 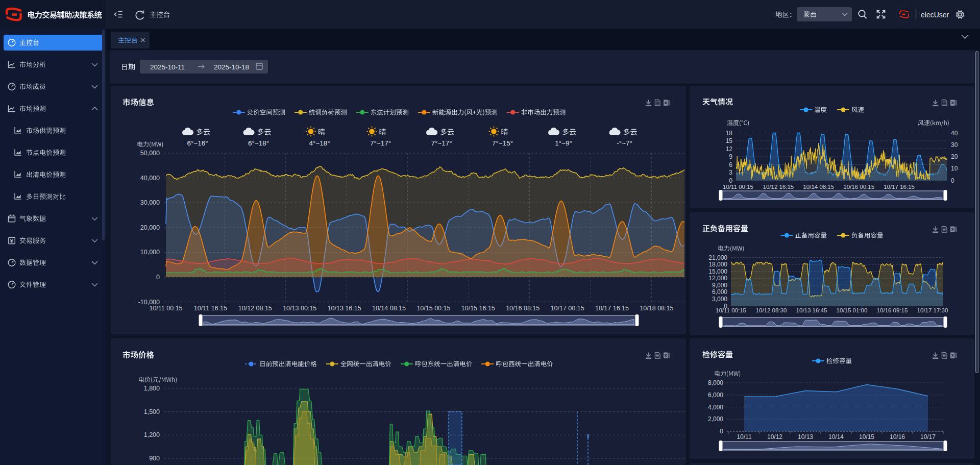 What do you see at coordinates (779, 187) in the screenshot?
I see `svg-text: 10/12 16:15` at bounding box center [779, 187].